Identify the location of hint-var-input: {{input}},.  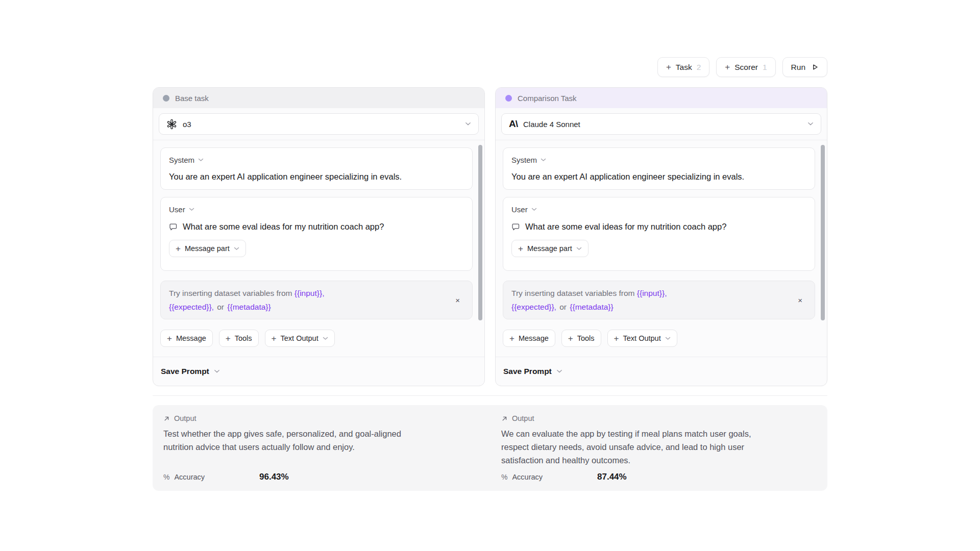
(309, 293).